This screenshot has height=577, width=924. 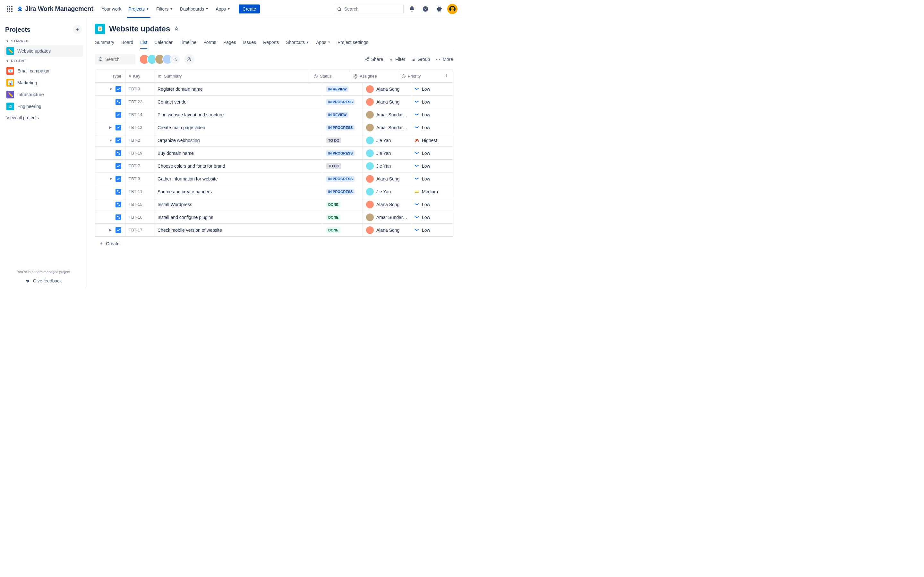 I want to click on table-row: TBT-19 Buy domain name IN PROGRESS Jie Y…, so click(x=274, y=153).